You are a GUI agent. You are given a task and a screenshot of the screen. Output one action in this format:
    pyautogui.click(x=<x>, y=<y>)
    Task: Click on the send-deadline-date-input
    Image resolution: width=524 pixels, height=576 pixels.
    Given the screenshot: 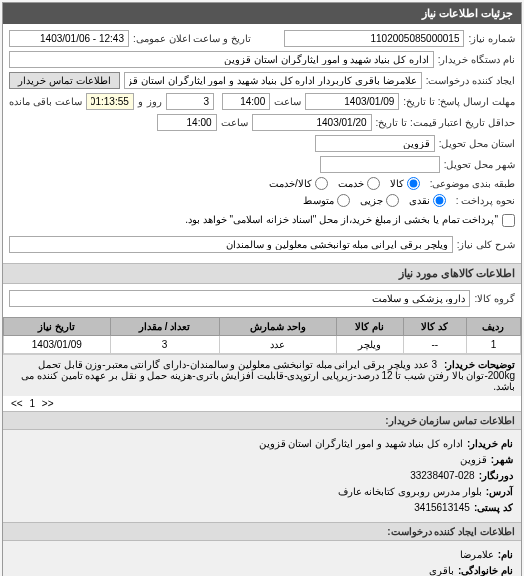 What is the action you would take?
    pyautogui.click(x=352, y=102)
    